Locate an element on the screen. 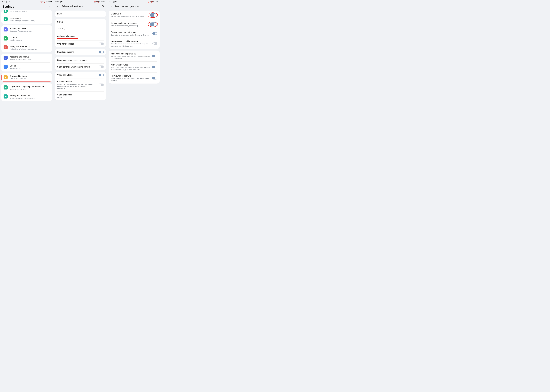  motion-item: Double tap to turn off screenDouble tap … is located at coordinates (134, 33).